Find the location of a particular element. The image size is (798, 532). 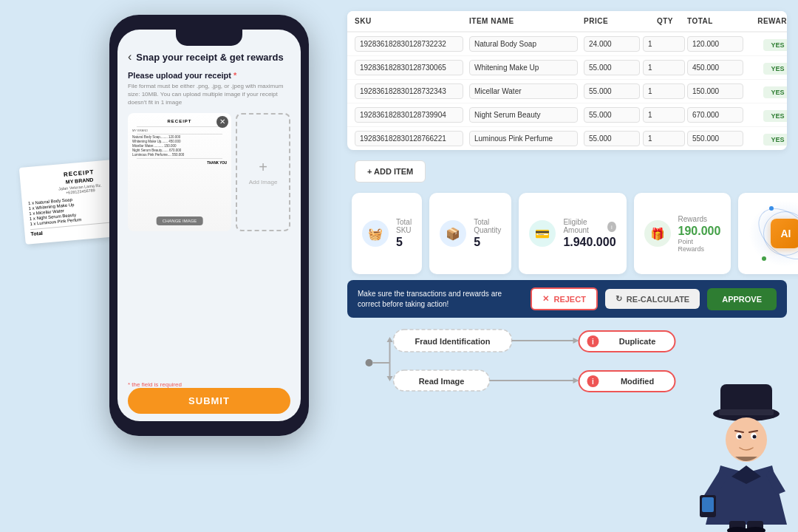

eligible-info-icon: i is located at coordinates (612, 227).